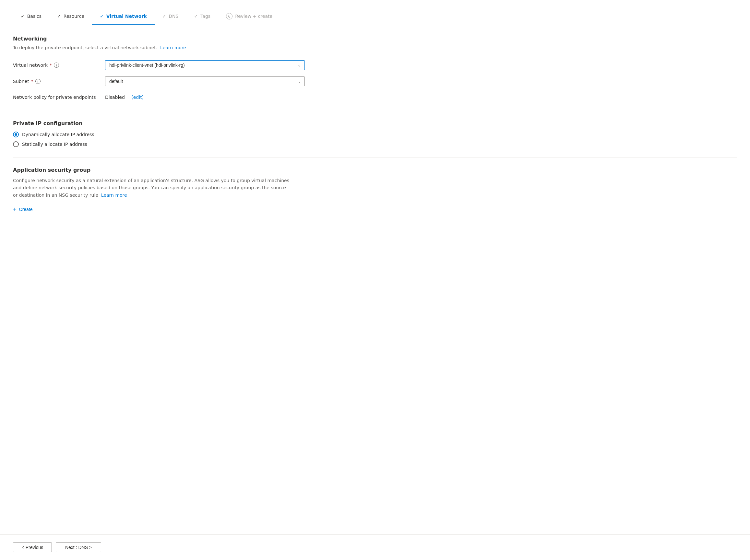  Describe the element at coordinates (59, 16) in the screenshot. I see `check-icon-resource: ✓` at that location.